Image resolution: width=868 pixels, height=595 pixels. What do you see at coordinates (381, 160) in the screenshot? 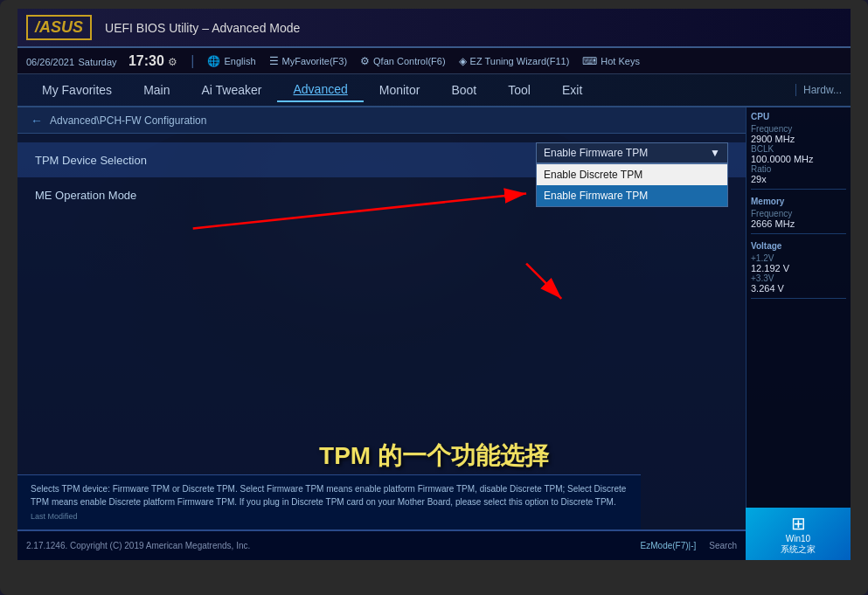
I see `tpm-device-row: TPM Device Selection Enable Firmware TPM…` at bounding box center [381, 160].